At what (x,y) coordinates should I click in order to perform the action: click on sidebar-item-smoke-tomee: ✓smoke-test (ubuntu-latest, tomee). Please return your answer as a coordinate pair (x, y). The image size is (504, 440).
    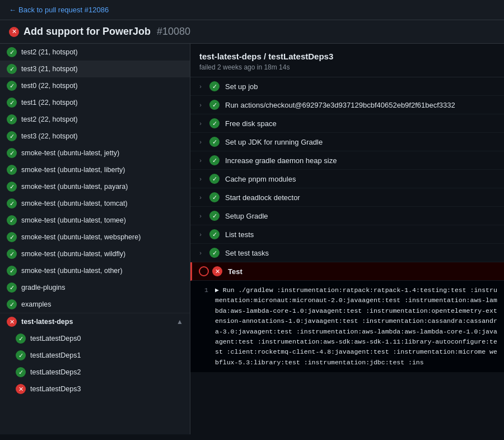
    Looking at the image, I should click on (95, 220).